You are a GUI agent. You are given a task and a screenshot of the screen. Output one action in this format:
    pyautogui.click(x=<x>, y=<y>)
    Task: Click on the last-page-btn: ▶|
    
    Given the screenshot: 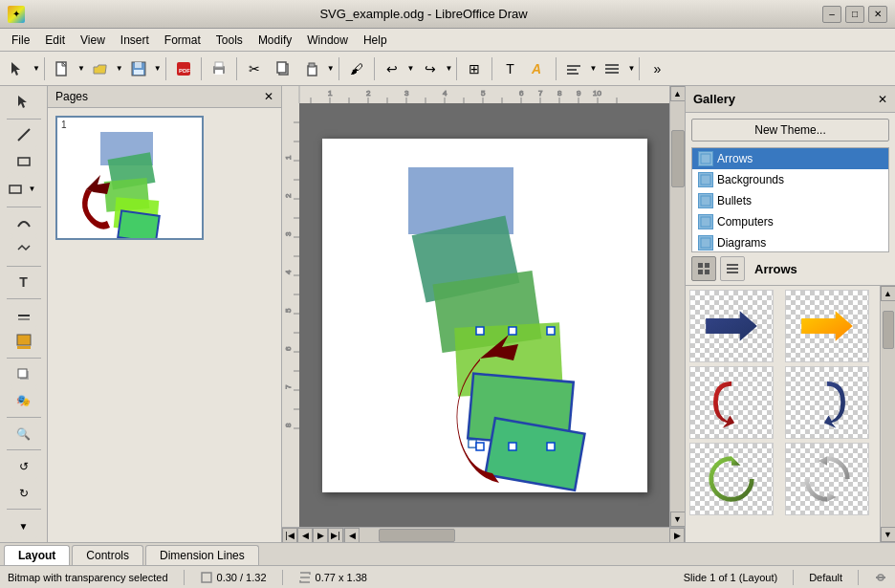 What is the action you would take?
    pyautogui.click(x=336, y=535)
    